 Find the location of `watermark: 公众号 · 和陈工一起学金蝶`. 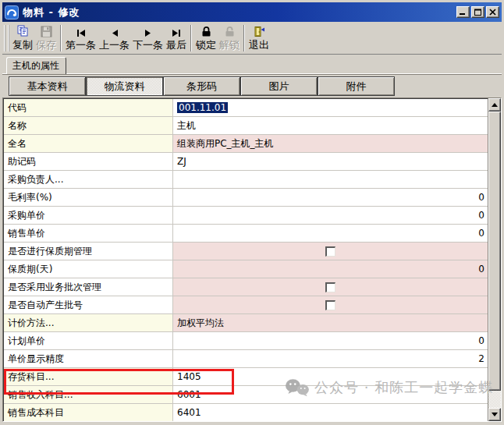

watermark: 公众号 · 和陈工一起学金蝶 is located at coordinates (389, 388).